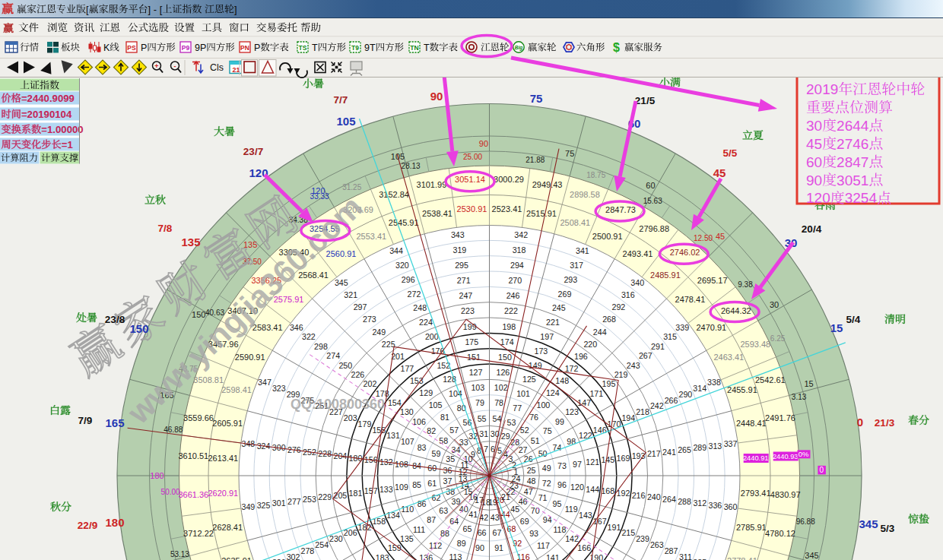  I want to click on svg-text: 51, so click(535, 441).